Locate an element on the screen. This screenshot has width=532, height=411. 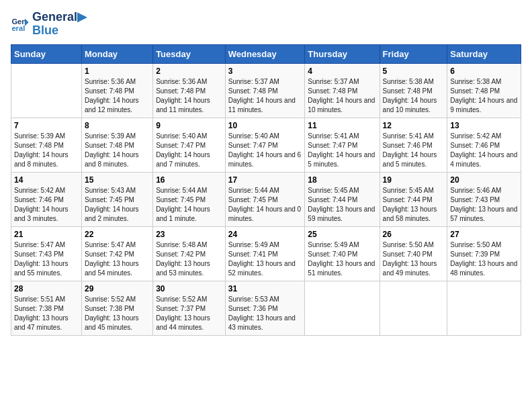
day-cell: 15Sunrise: 5:43 AMSunset: 7:45 PMDayligh… is located at coordinates (117, 199).